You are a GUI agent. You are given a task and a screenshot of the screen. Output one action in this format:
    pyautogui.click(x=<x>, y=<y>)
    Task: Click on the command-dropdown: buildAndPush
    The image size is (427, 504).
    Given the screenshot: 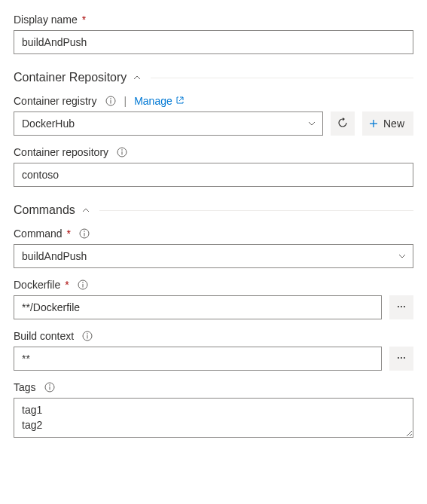 What is the action you would take?
    pyautogui.click(x=214, y=256)
    